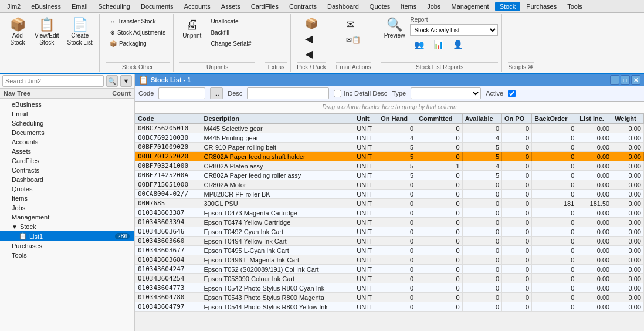  I want to click on table-row: 00BF701252020CR802A Paper feeding shaft …, so click(389, 157).